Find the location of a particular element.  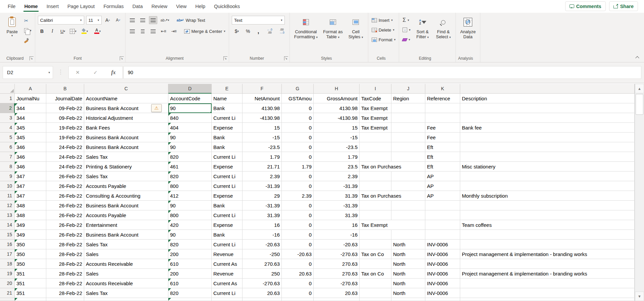

cell-D14: 420 is located at coordinates (190, 225).